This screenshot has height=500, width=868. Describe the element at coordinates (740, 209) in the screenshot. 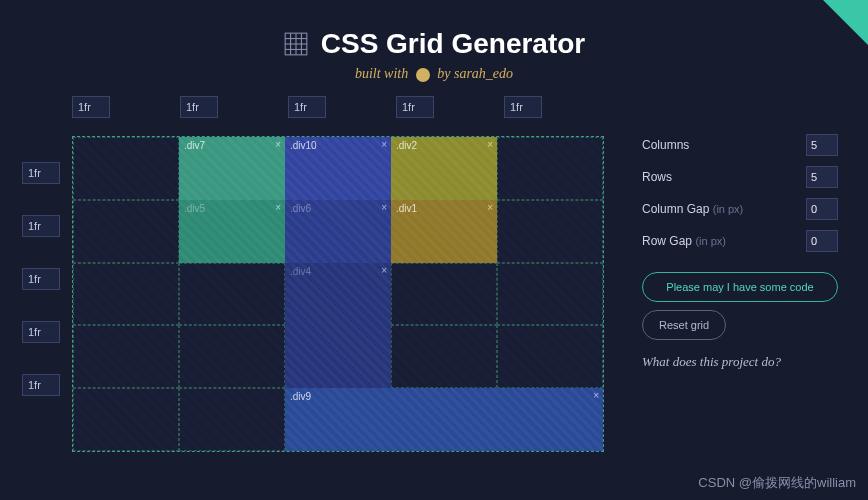

I see `field-column-gap: Column Gap (in px)` at that location.